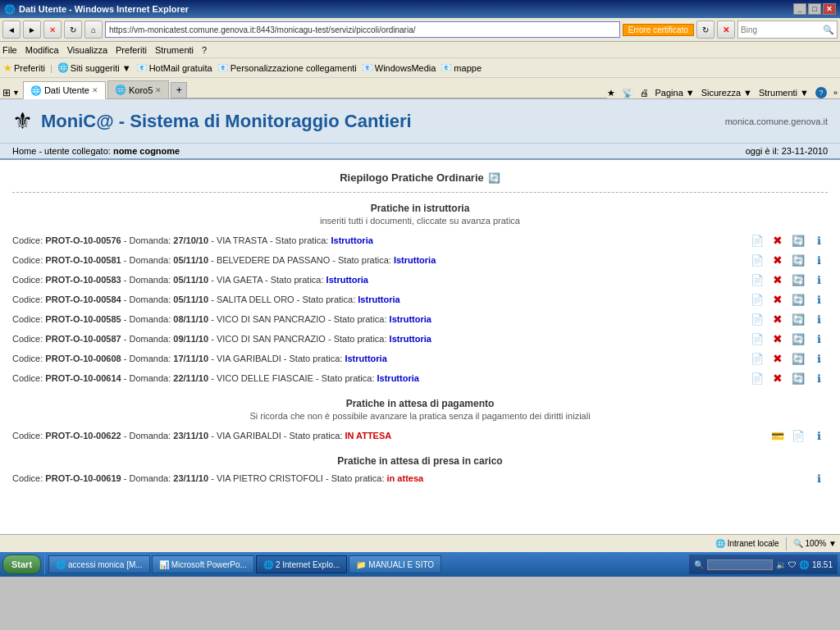 The image size is (840, 630). I want to click on security-menu: Sicurezza ▼, so click(727, 93).